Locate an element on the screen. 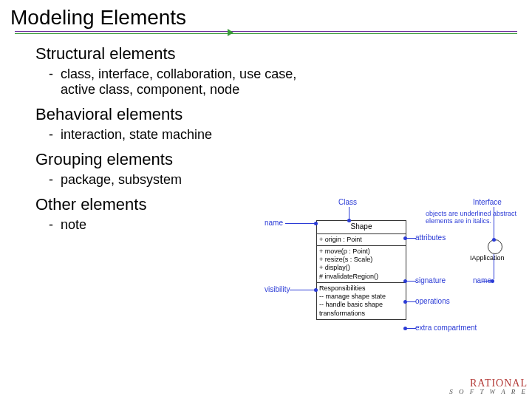 This screenshot has height=399, width=532. interface-name: IApplication is located at coordinates (488, 258).